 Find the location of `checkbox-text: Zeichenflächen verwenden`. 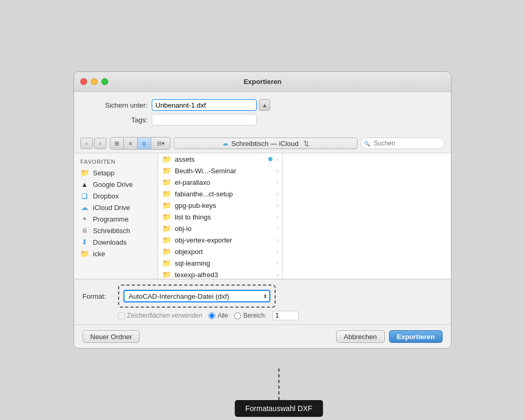

checkbox-text: Zeichenflächen verwenden is located at coordinates (165, 316).